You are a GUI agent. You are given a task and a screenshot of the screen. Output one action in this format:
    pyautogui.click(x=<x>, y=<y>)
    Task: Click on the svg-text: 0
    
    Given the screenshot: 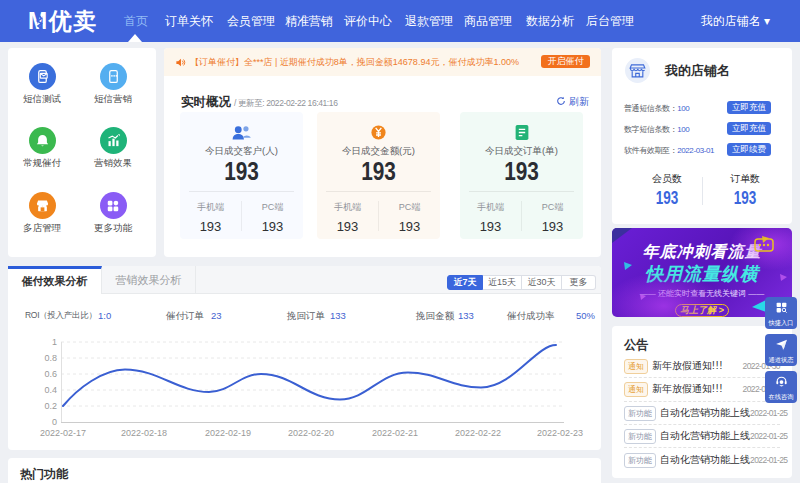 What is the action you would take?
    pyautogui.click(x=54, y=422)
    